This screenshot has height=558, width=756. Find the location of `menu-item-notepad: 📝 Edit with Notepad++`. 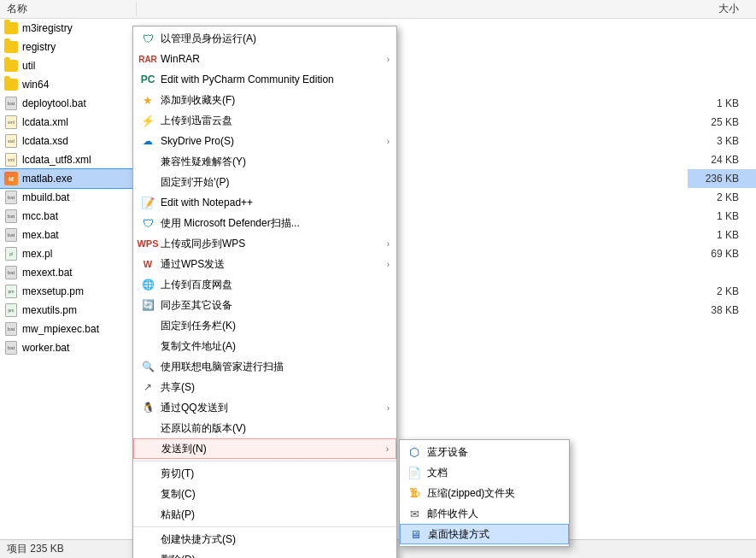

menu-item-notepad: 📝 Edit with Notepad++ is located at coordinates (265, 203).